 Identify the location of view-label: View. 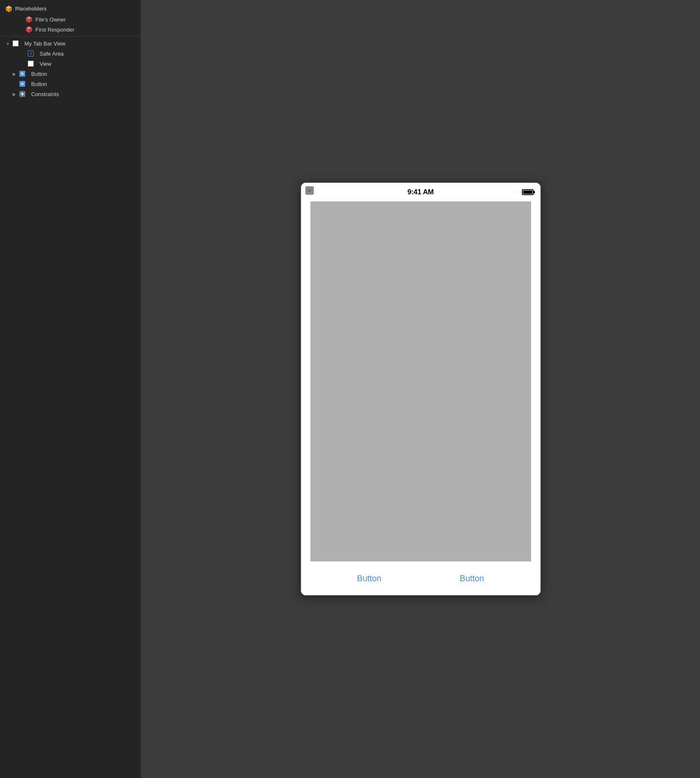
(45, 64).